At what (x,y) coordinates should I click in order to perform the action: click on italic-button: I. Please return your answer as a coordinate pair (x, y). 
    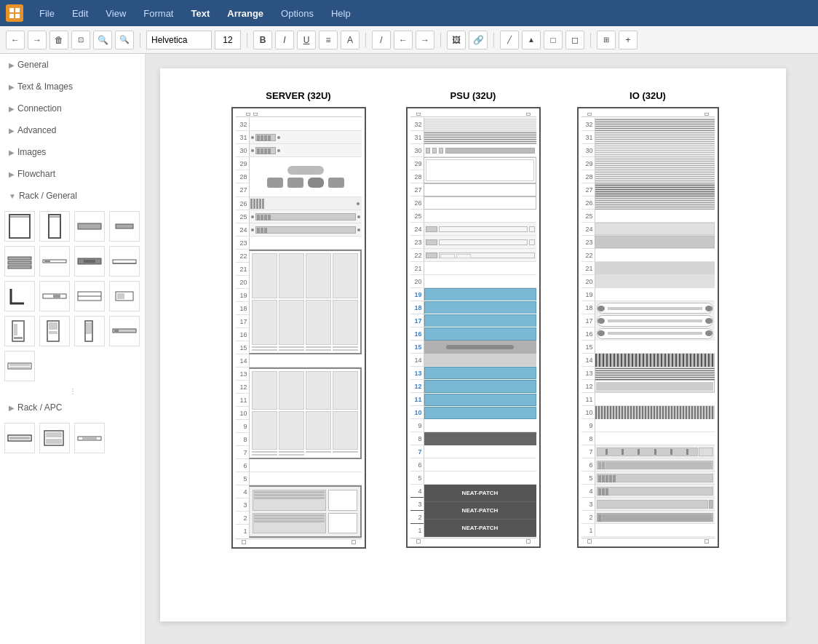
    Looking at the image, I should click on (285, 40).